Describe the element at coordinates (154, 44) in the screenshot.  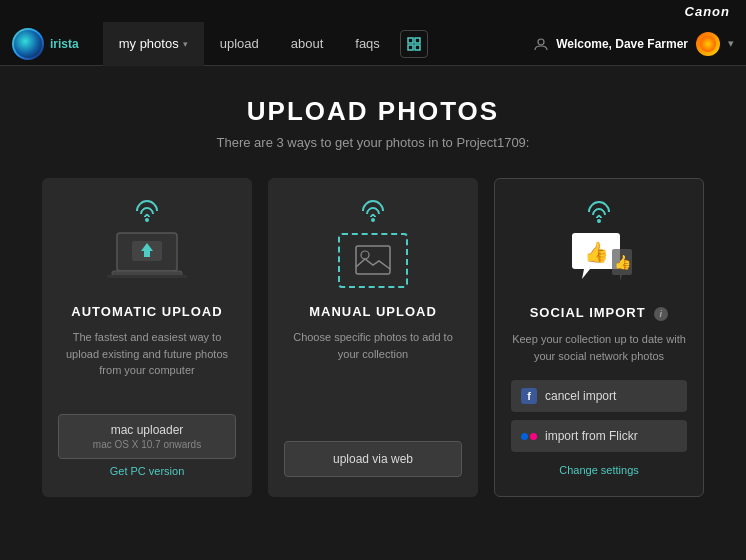
I see `nav-item-my-photos: my photos ▾` at that location.